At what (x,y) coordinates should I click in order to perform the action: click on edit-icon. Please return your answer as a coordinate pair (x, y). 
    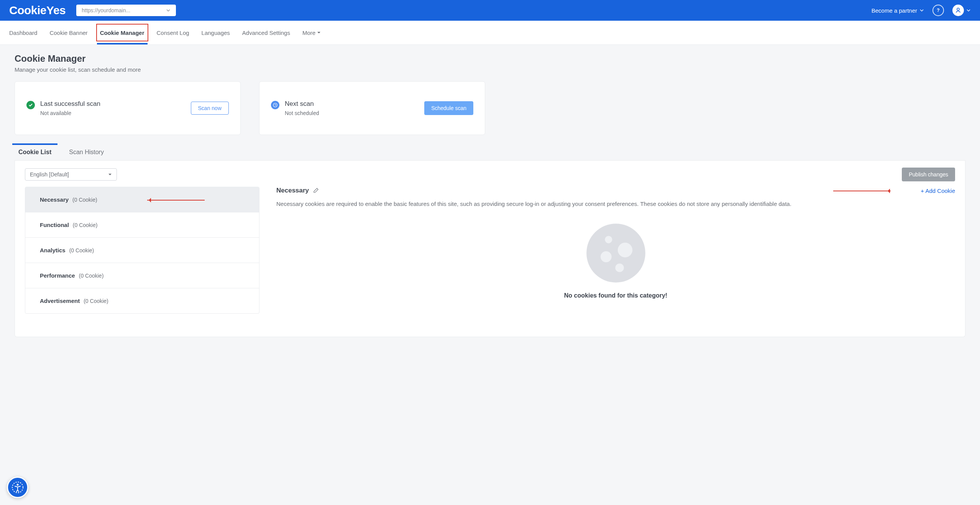
    Looking at the image, I should click on (316, 191).